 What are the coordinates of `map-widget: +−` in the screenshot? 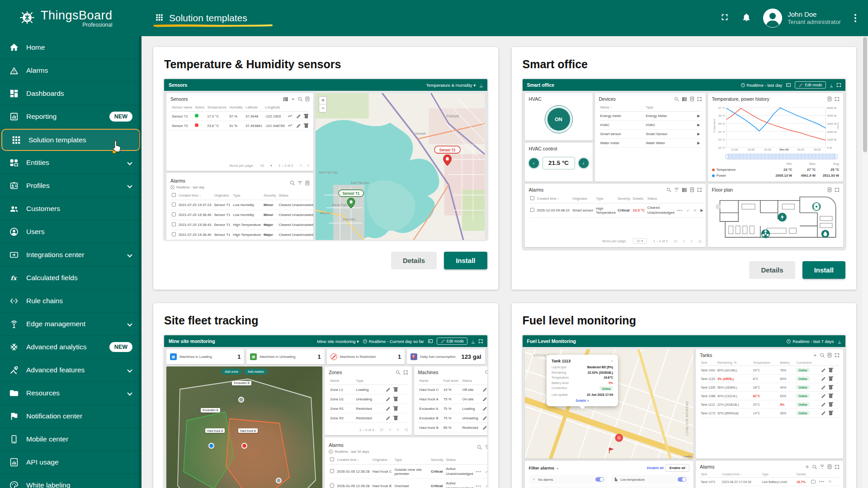 It's located at (400, 166).